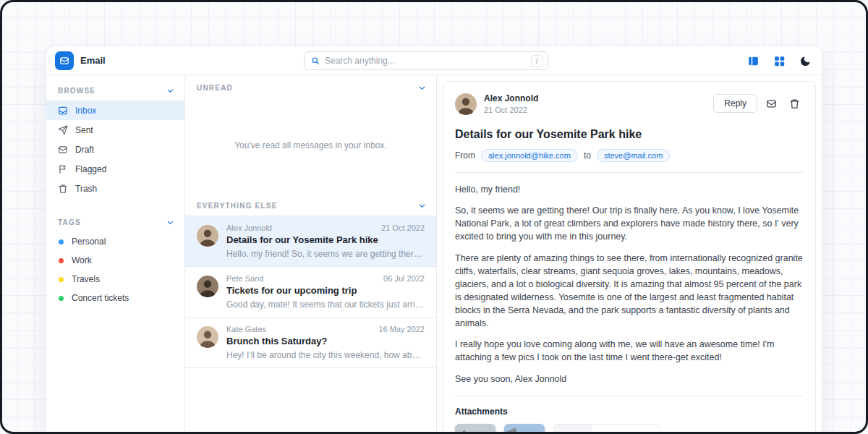 The width and height of the screenshot is (868, 434). I want to click on mark-unread-button, so click(771, 103).